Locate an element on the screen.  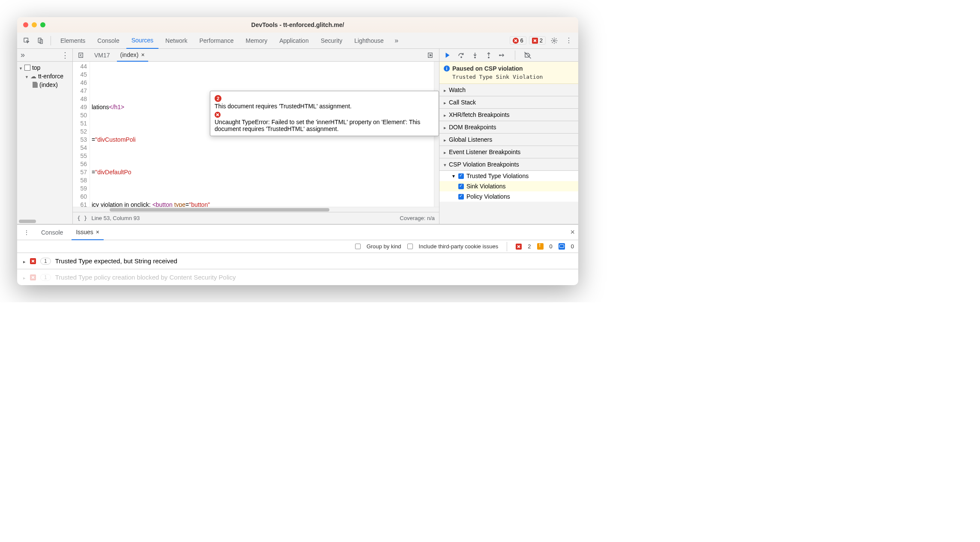
editor-hscrollbar is located at coordinates (256, 209).